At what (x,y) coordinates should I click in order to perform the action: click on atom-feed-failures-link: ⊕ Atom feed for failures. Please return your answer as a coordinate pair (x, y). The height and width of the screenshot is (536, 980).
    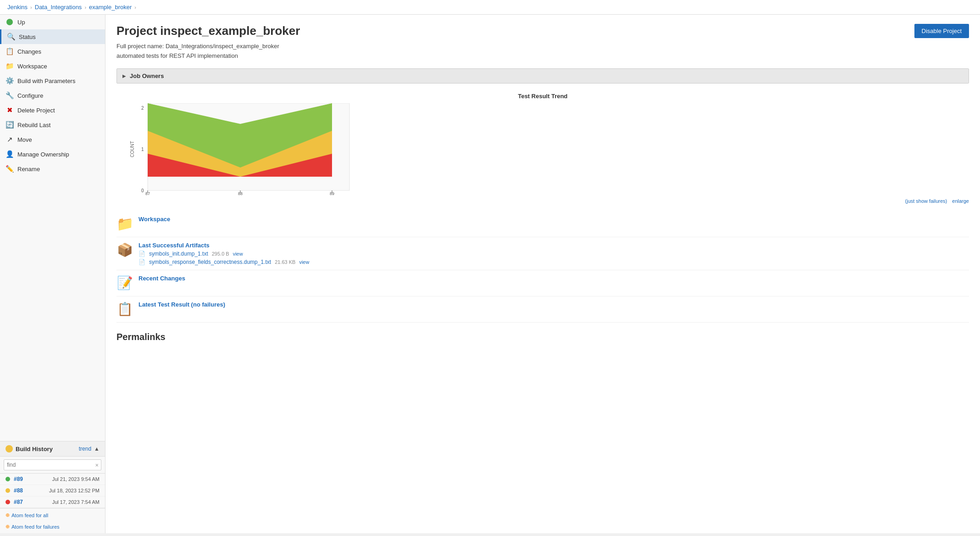
    Looking at the image, I should click on (33, 527).